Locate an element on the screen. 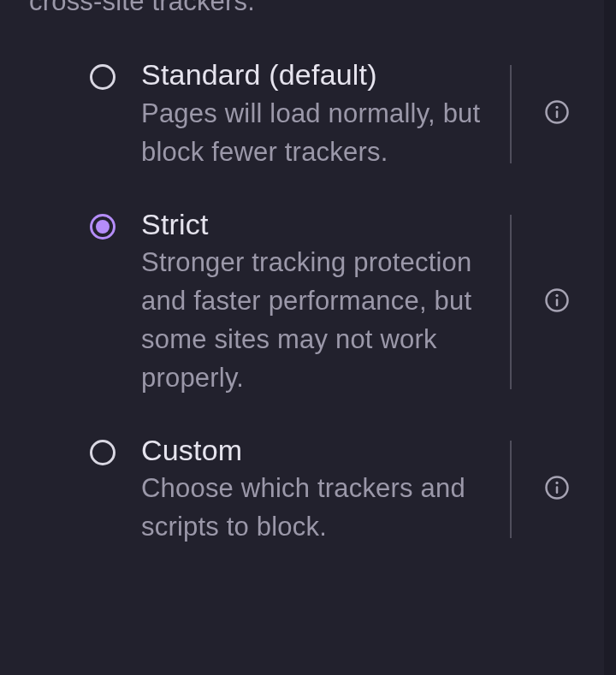 This screenshot has width=616, height=675. info-button-custom is located at coordinates (557, 489).